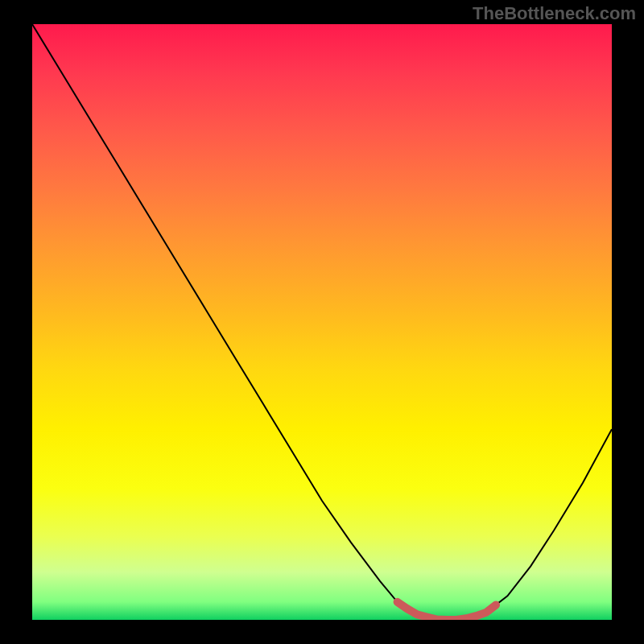 The width and height of the screenshot is (644, 644). Describe the element at coordinates (554, 14) in the screenshot. I see `watermark-text: TheBottleneck.com` at that location.